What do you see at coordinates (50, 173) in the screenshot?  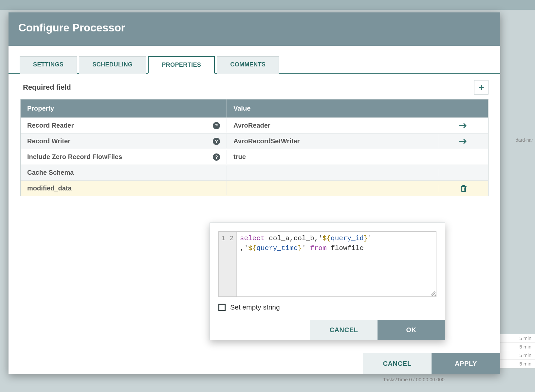 I see `property-name: Cache Schema` at bounding box center [50, 173].